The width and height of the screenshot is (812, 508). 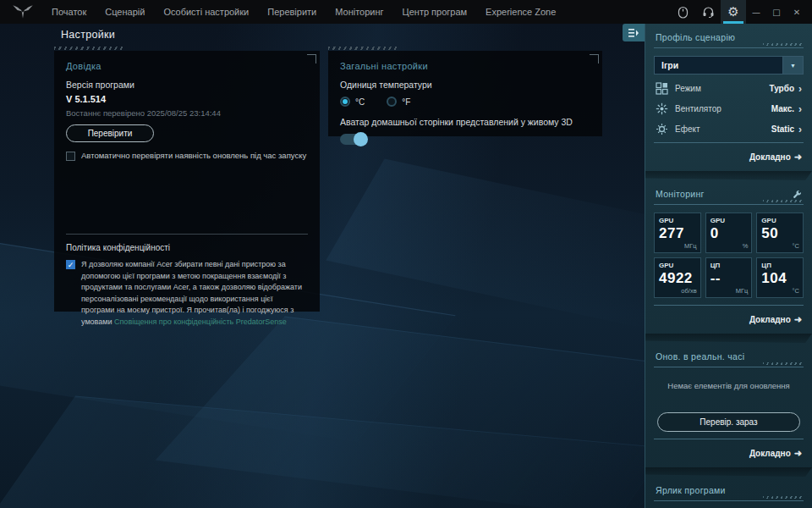 What do you see at coordinates (206, 12) in the screenshot?
I see `nav-personalization: Особисті настройки` at bounding box center [206, 12].